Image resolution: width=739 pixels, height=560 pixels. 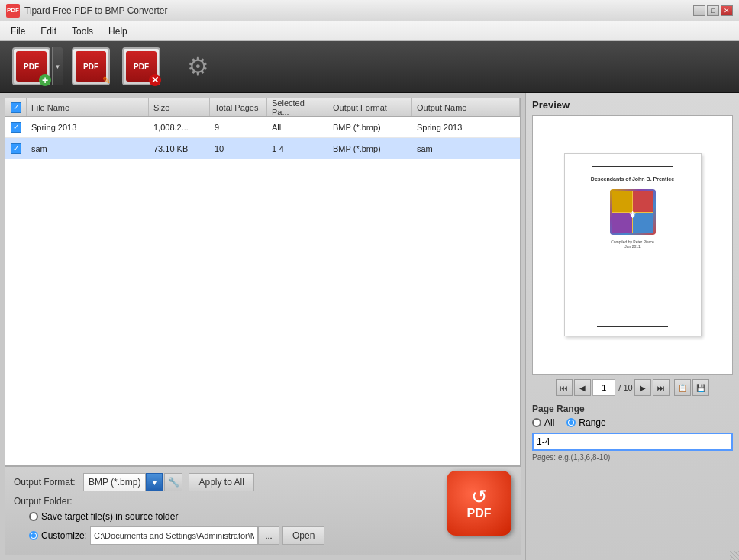 I want to click on close-button: ✕, so click(x=727, y=11).